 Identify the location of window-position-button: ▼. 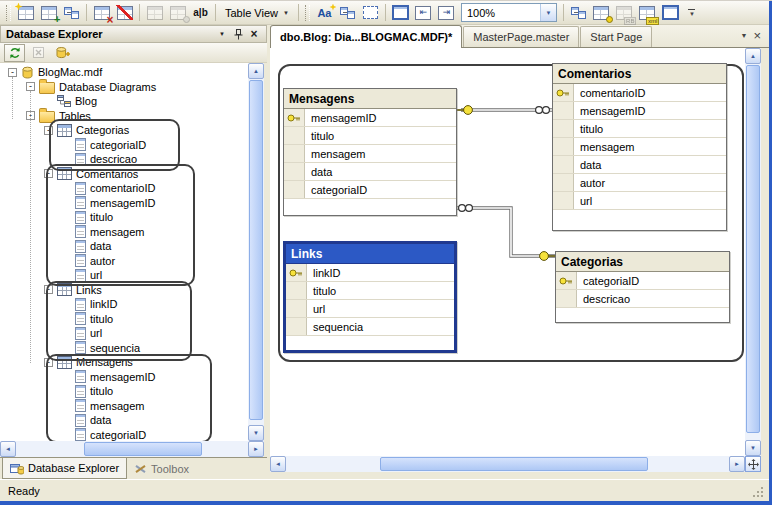
(222, 34).